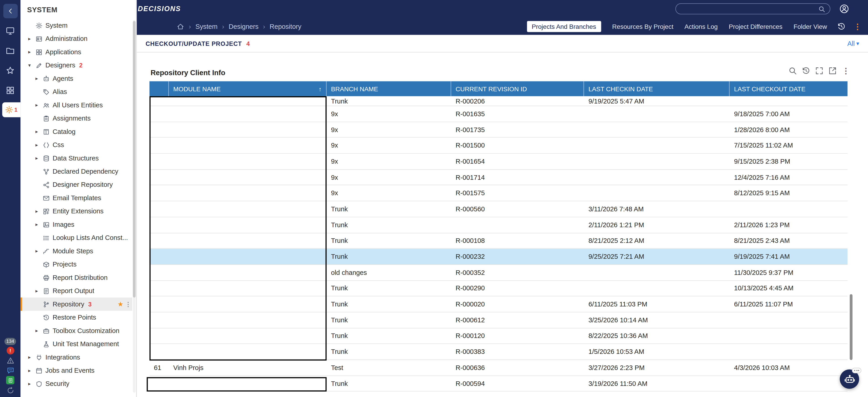 The width and height of the screenshot is (868, 397). Describe the element at coordinates (10, 351) in the screenshot. I see `errors-badge: !` at that location.